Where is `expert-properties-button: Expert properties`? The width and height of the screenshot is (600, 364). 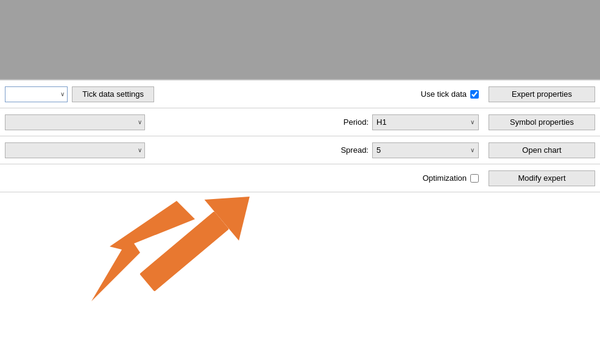
expert-properties-button: Expert properties is located at coordinates (542, 94).